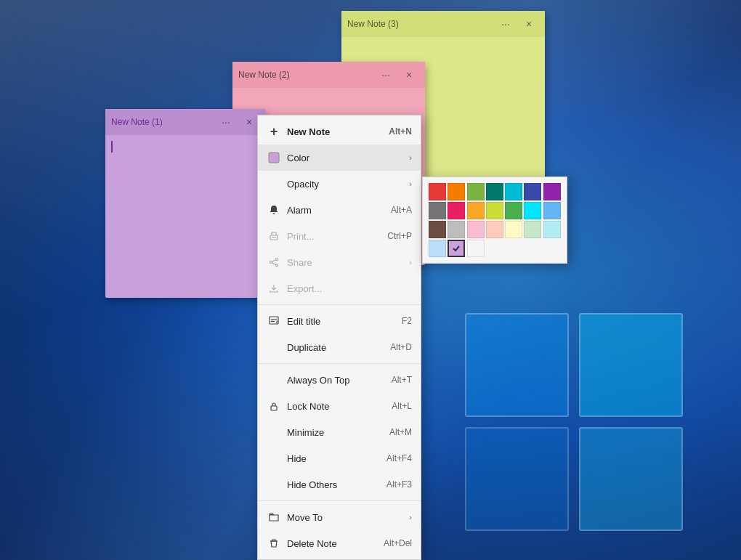 Image resolution: width=741 pixels, height=560 pixels. Describe the element at coordinates (437, 230) in the screenshot. I see `color-swatch-brown` at that location.